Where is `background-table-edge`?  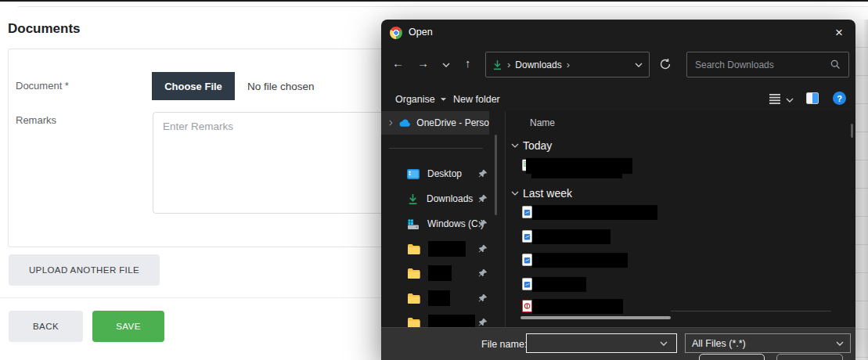
background-table-edge is located at coordinates (862, 189).